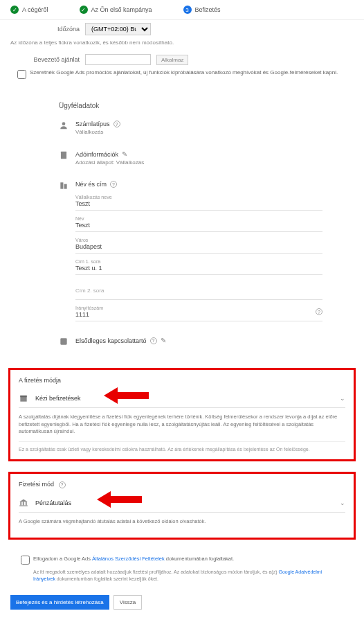 The width and height of the screenshot is (364, 629). I want to click on field-label: Számlatípus, so click(93, 124).